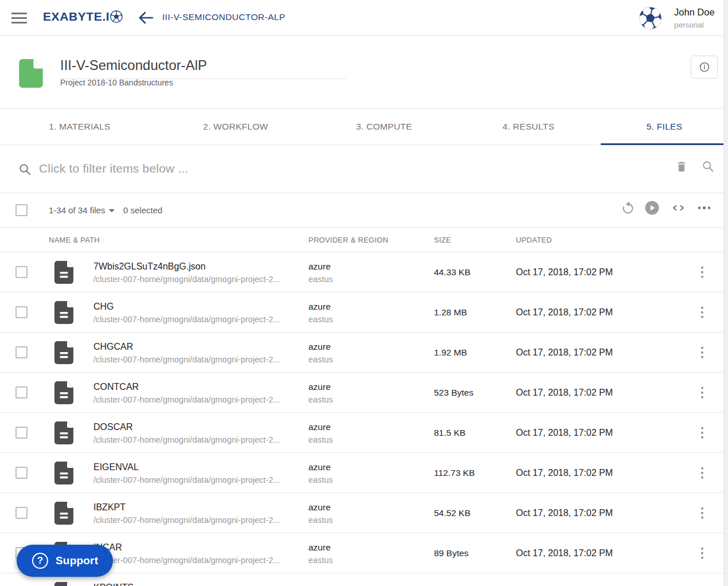 The image size is (728, 586). I want to click on column-provider-region: PROVIDER & REGION, so click(349, 240).